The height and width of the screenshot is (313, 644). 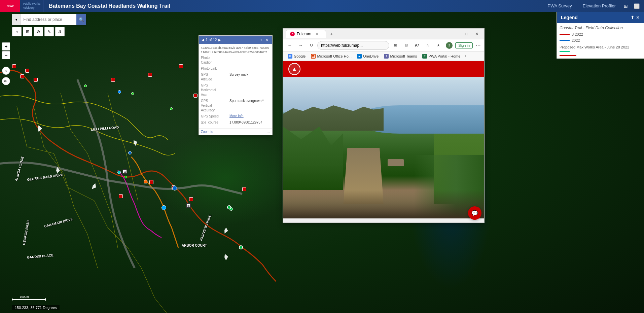 What do you see at coordinates (466, 56) in the screenshot?
I see `bookmarks-more-btn: ›` at bounding box center [466, 56].